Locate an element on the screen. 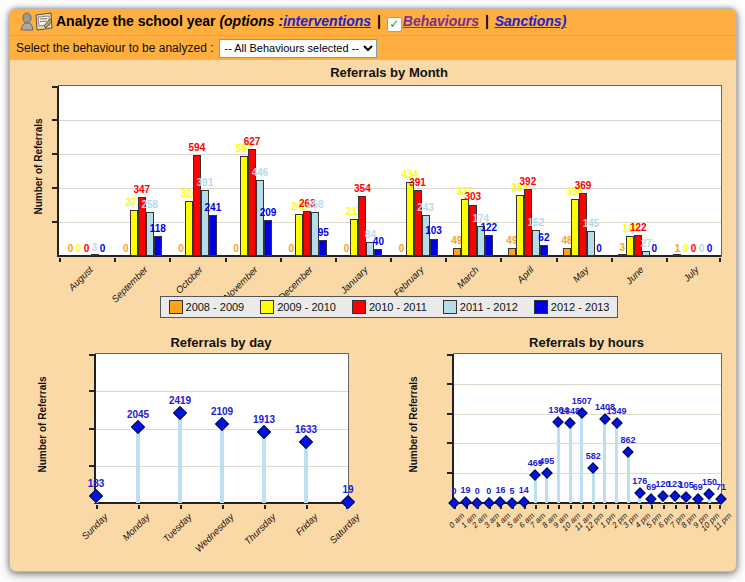  legend: 2008 - 20092009 - 20102010 - 20112011 - … is located at coordinates (390, 307).